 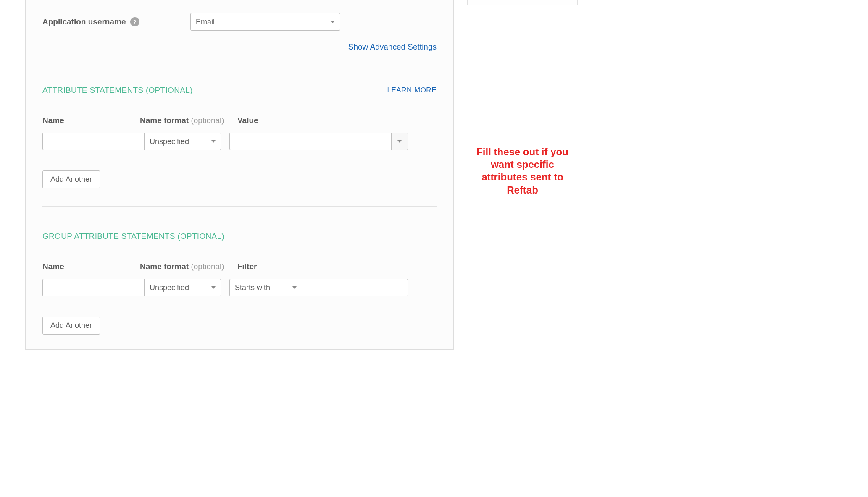 I want to click on filter-value-input, so click(x=355, y=288).